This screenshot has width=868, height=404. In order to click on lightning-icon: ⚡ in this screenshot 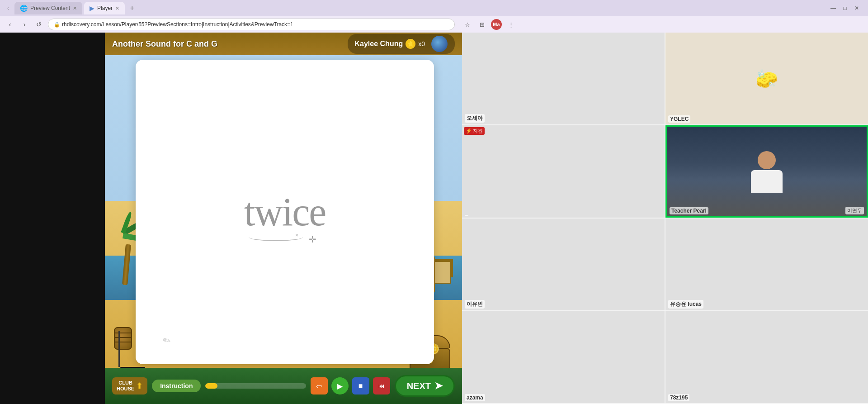, I will do `click(469, 131)`.